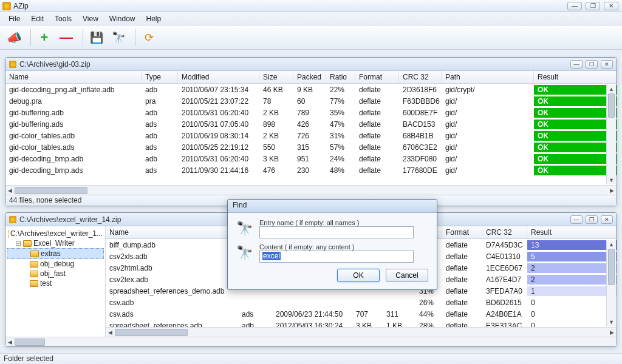  Describe the element at coordinates (70, 220) in the screenshot. I see `archive-2-path: C:\Archives\excel_writer_14.zip` at that location.